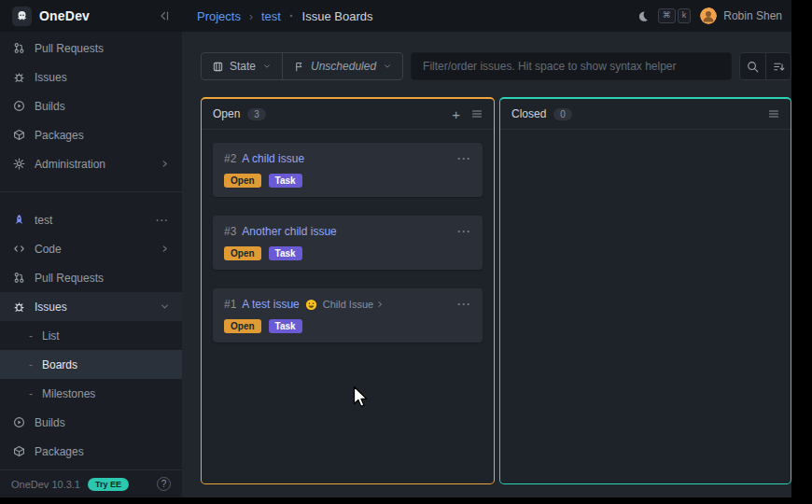 The width and height of the screenshot is (812, 504). I want to click on issue-title-link: A child issue, so click(273, 159).